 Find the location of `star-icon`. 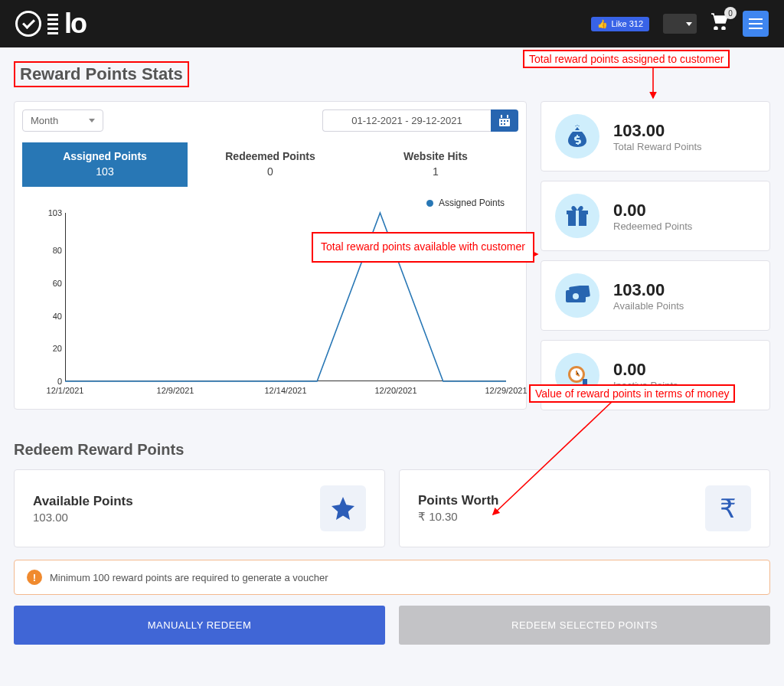

star-icon is located at coordinates (343, 508).